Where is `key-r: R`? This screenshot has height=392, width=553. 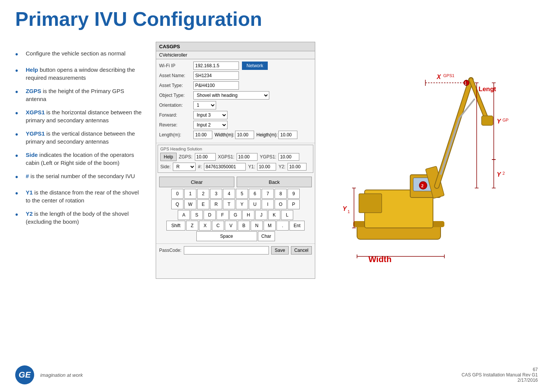 key-r: R is located at coordinates (216, 204).